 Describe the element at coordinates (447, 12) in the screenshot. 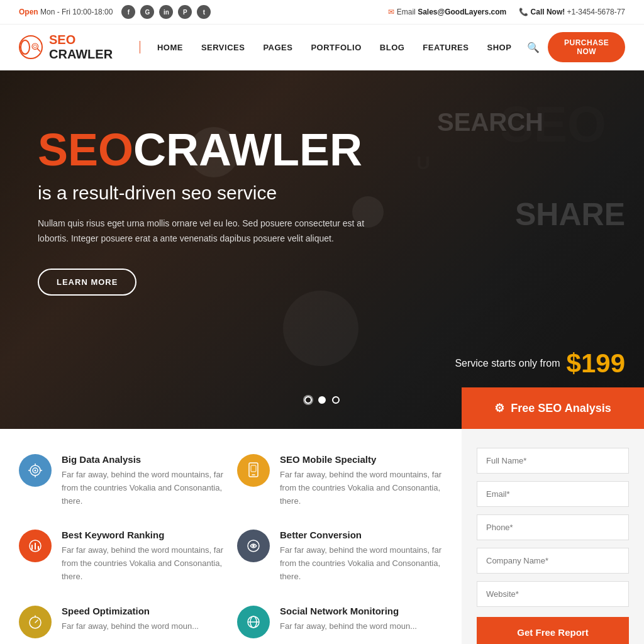

I see `email-contact: ✉ Email Sales@GoodLayers.com` at that location.